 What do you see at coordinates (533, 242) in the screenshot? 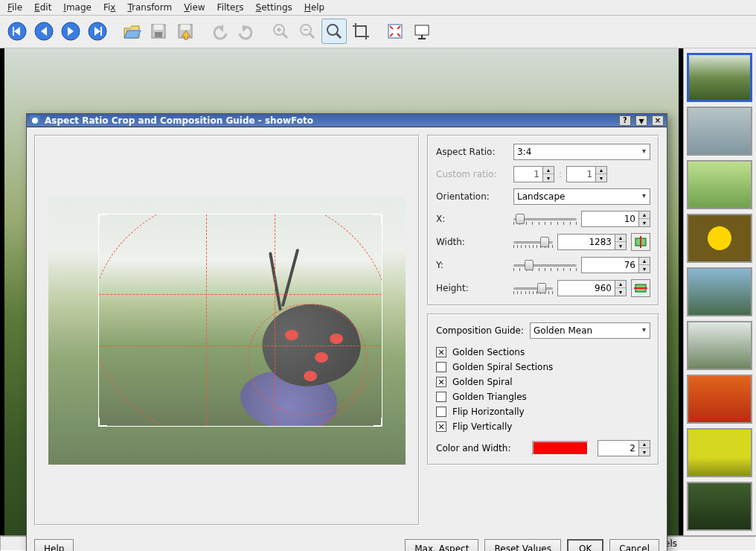
I see `width-slider` at bounding box center [533, 242].